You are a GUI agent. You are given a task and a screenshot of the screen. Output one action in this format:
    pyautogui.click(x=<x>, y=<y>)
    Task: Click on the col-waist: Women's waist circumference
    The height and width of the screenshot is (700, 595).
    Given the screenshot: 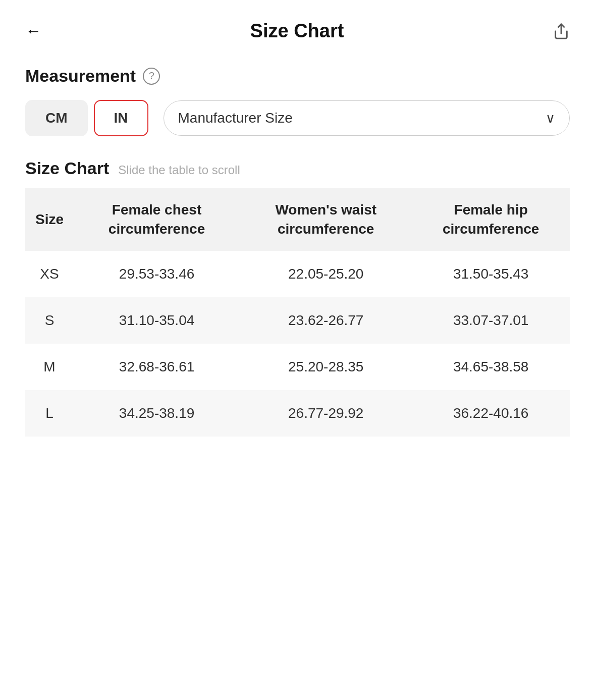 What is the action you would take?
    pyautogui.click(x=326, y=220)
    